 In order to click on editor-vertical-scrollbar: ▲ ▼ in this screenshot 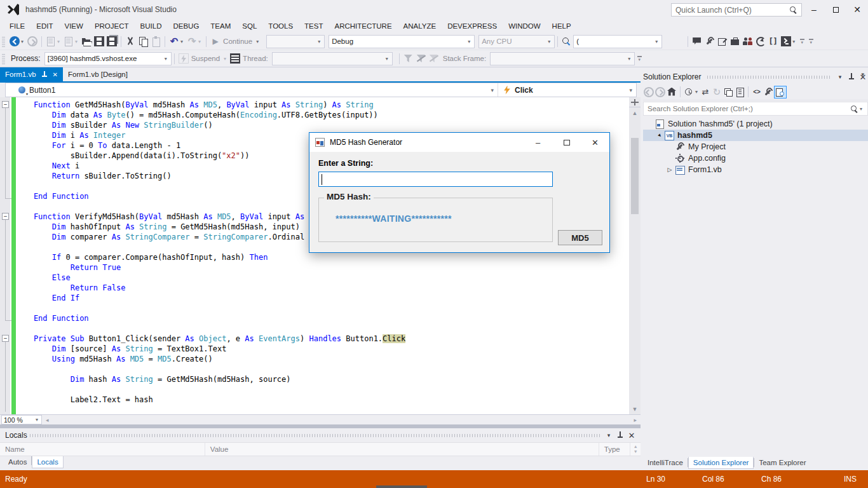, I will do `click(635, 255)`.